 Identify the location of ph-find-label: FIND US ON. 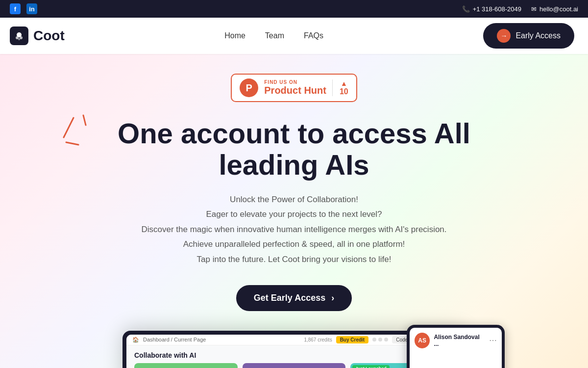
(295, 82).